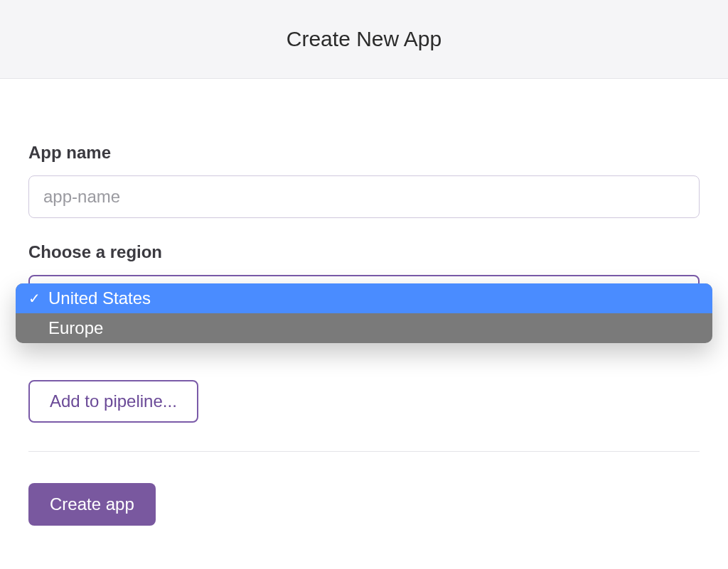 This screenshot has width=728, height=569. Describe the element at coordinates (75, 328) in the screenshot. I see `region-option-label: Europe` at that location.